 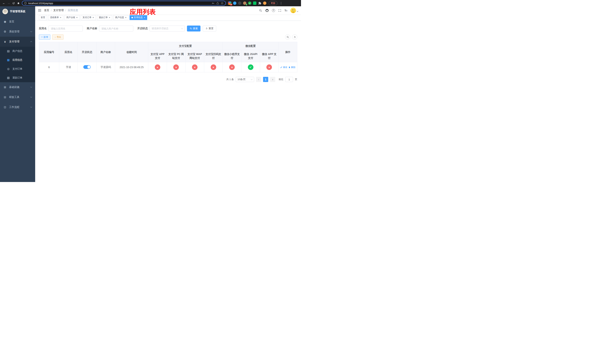 I want to click on browser-back-button: ←, so click(x=4, y=3).